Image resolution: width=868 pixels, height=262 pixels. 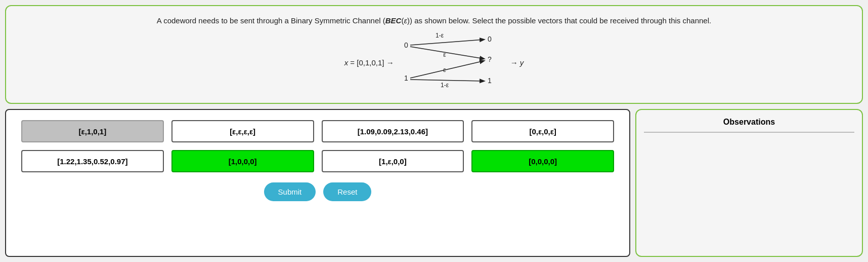 What do you see at coordinates (543, 131) in the screenshot?
I see `option-btn-4: [0,ε,0,ε]` at bounding box center [543, 131].